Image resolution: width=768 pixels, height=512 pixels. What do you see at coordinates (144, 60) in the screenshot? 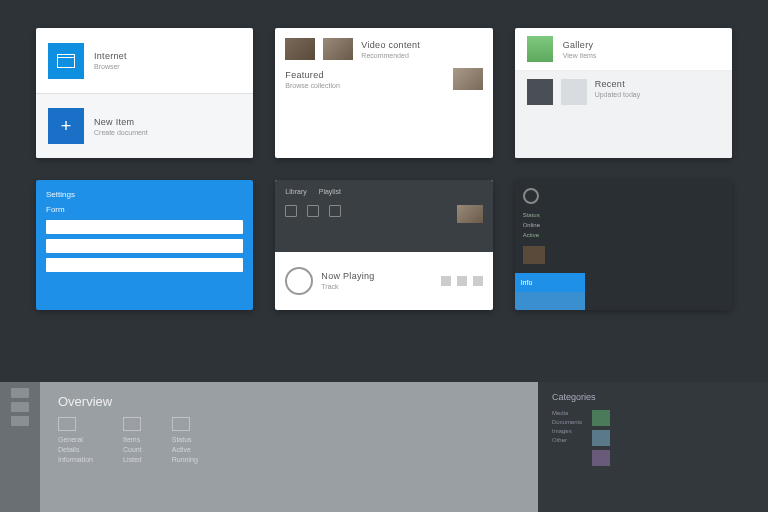
I see `row-internet: Internet Browser` at bounding box center [144, 60].